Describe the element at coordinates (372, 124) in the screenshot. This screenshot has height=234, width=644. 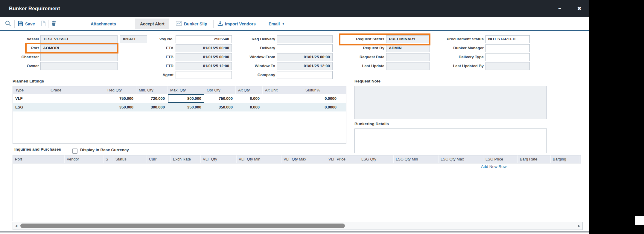
I see `bunkering-details-label: Bunkering Details` at that location.